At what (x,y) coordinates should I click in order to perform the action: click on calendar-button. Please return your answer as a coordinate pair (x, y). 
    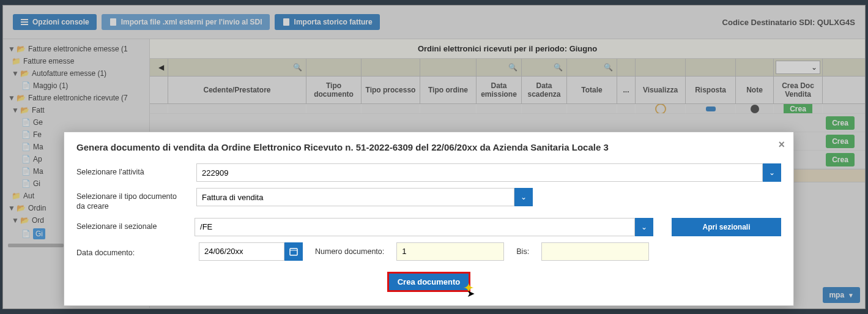
    Looking at the image, I should click on (294, 252).